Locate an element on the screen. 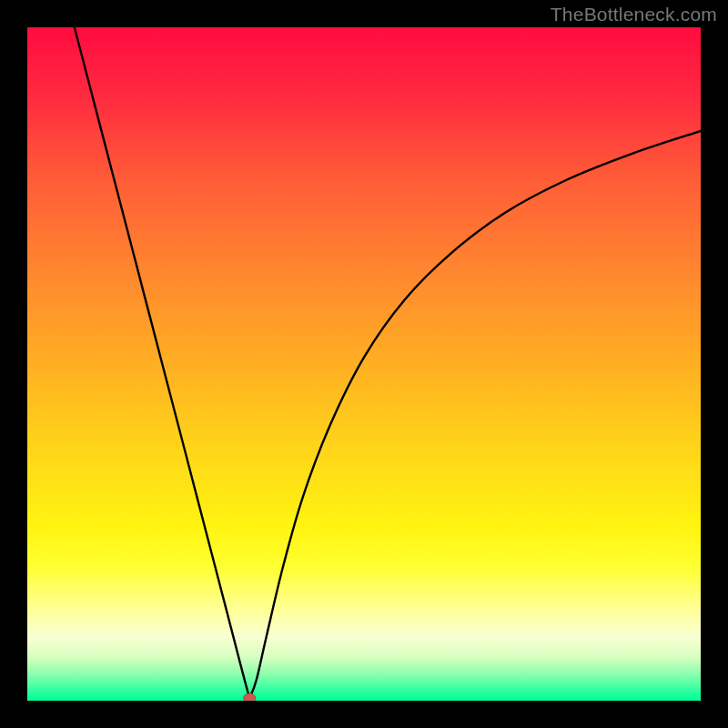 The image size is (728, 728). watermark-text: TheBottleneck.com is located at coordinates (633, 15).